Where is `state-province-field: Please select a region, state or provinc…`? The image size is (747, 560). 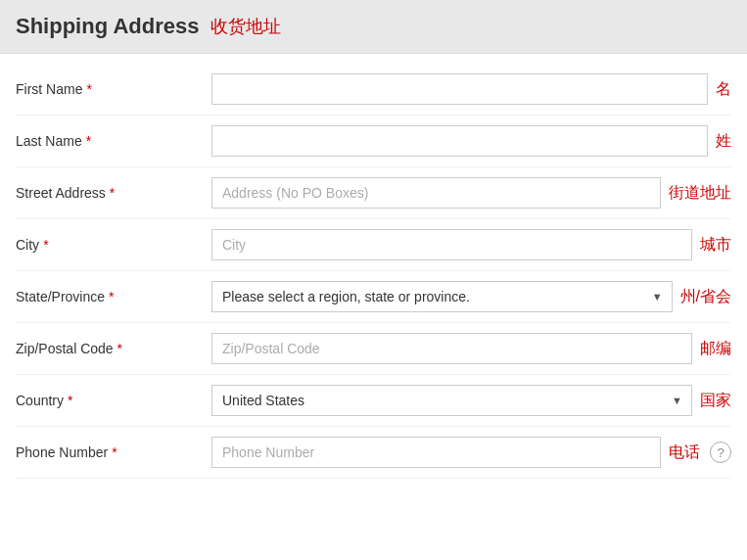 state-province-field: Please select a region, state or provinc… is located at coordinates (472, 297).